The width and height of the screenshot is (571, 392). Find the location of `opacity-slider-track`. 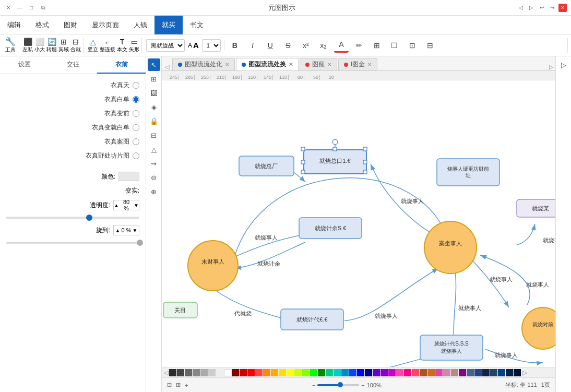

opacity-slider-track is located at coordinates (73, 218).